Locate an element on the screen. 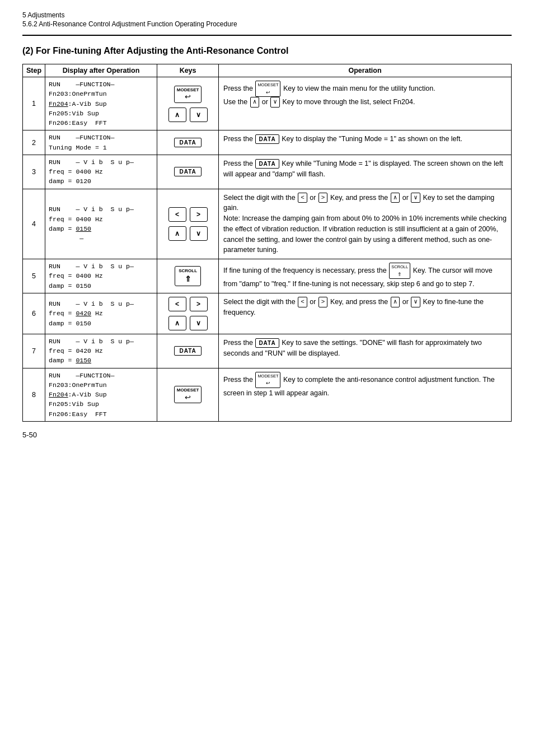  table-row: 3RUN — V i b S u p—freq = 0400 Hzdamp = … is located at coordinates (268, 171).